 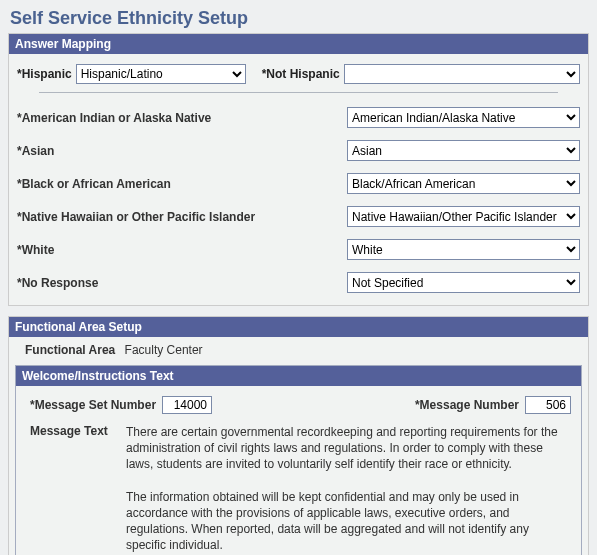 I want to click on ethnicity-select: White, so click(x=464, y=250).